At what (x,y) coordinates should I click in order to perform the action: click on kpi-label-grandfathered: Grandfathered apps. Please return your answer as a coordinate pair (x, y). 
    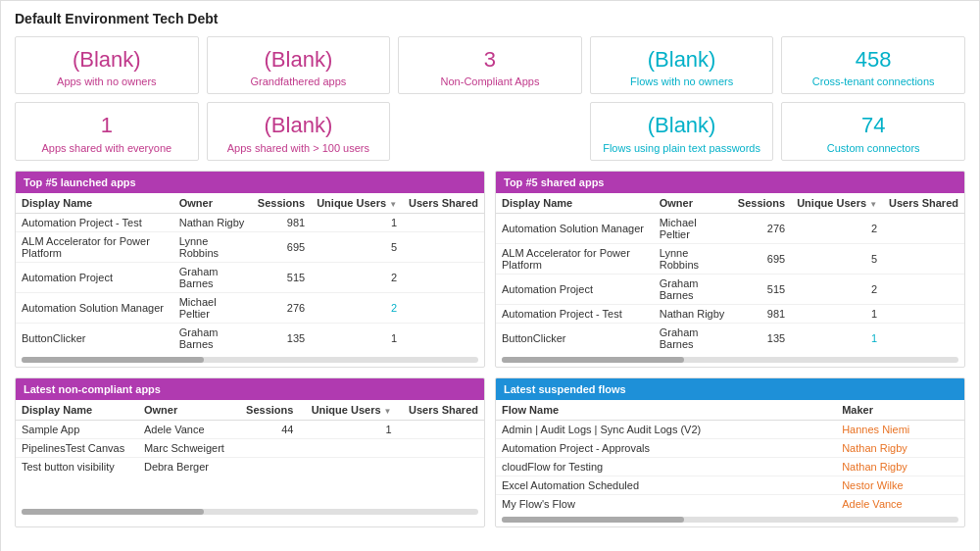
    Looking at the image, I should click on (299, 81).